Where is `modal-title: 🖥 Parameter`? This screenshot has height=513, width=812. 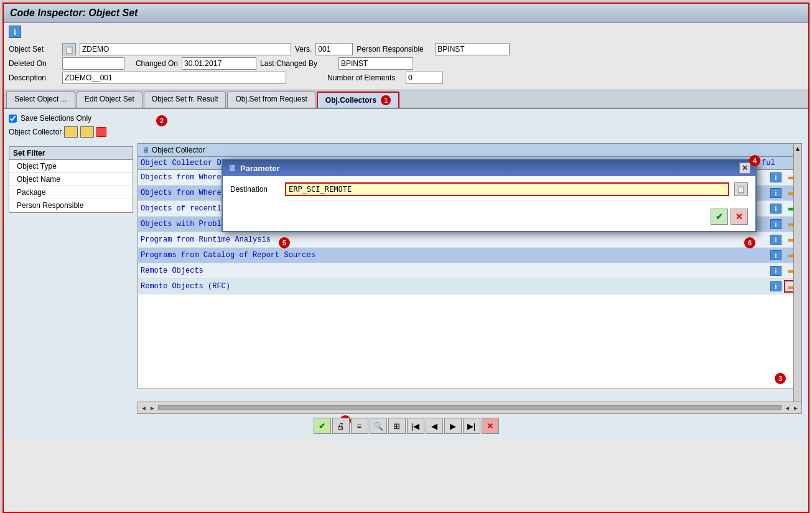 modal-title: 🖥 Parameter is located at coordinates (254, 168).